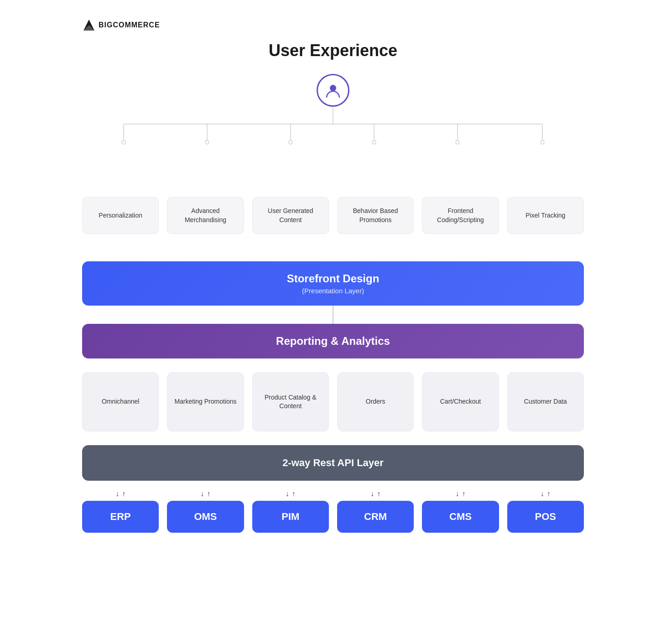 This screenshot has width=666, height=644. What do you see at coordinates (333, 463) in the screenshot?
I see `api-banner: 2-way Rest API Layer` at bounding box center [333, 463].